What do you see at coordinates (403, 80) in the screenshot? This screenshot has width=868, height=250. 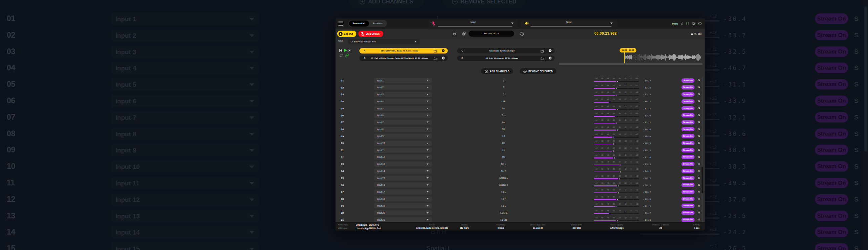 I see `input-select: Input 1` at bounding box center [403, 80].